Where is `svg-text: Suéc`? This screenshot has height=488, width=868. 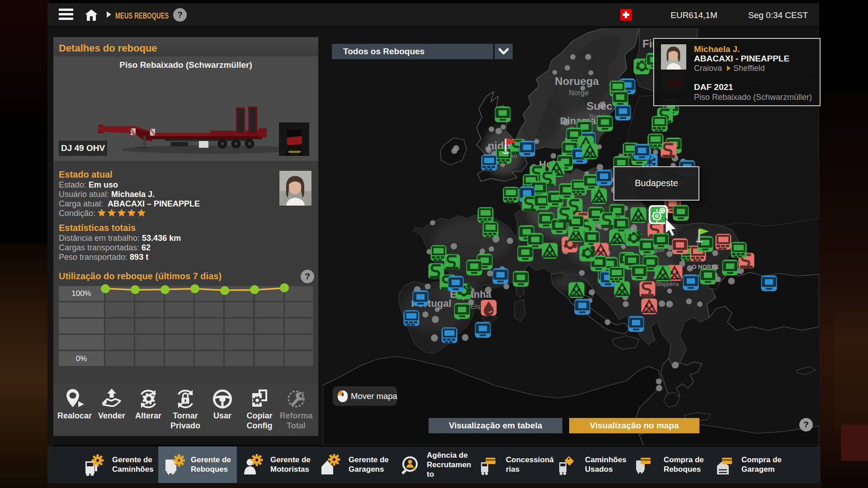 svg-text: Suéc is located at coordinates (599, 106).